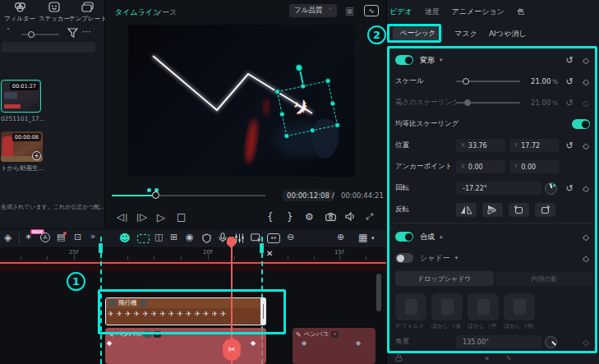  What do you see at coordinates (486, 358) in the screenshot?
I see `delete-icon: ✕` at bounding box center [486, 358].